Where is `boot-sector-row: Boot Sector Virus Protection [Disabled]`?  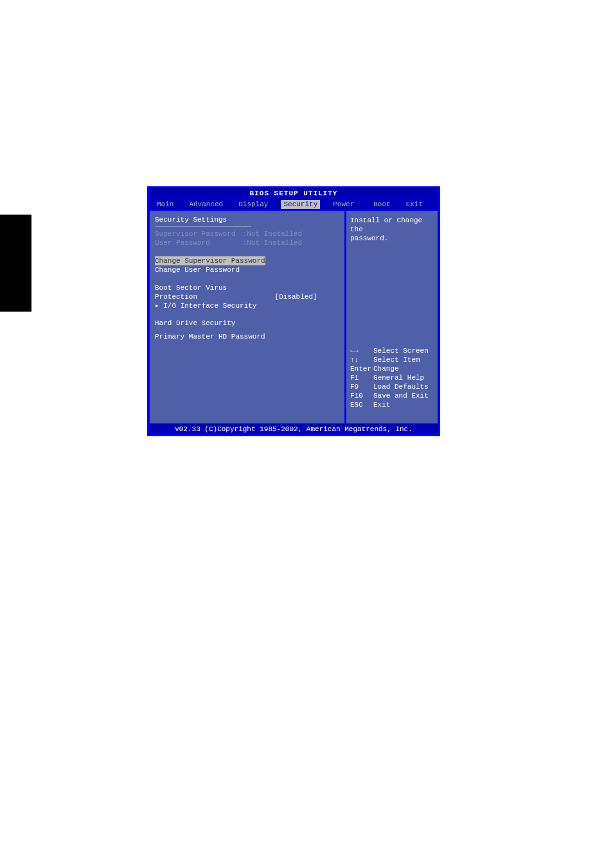
boot-sector-row: Boot Sector Virus Protection [Disabled] is located at coordinates (247, 292).